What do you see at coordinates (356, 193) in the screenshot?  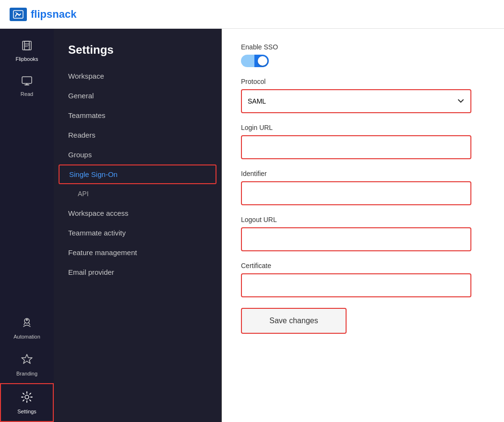 I see `identifier-input` at bounding box center [356, 193].